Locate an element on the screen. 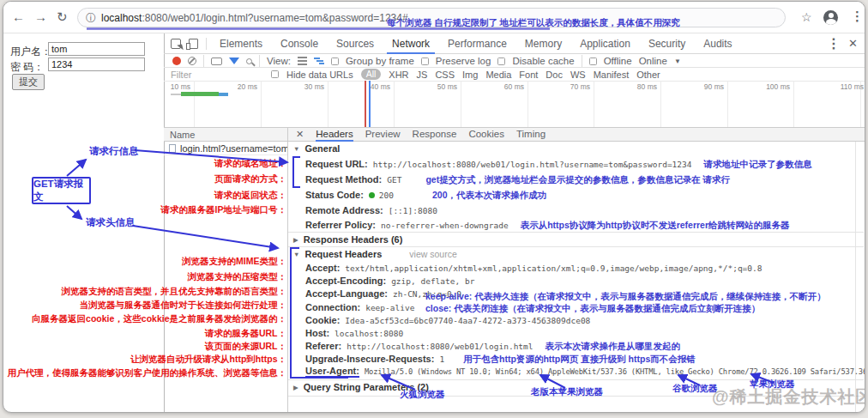  reload-icon: ↻ is located at coordinates (62, 17).